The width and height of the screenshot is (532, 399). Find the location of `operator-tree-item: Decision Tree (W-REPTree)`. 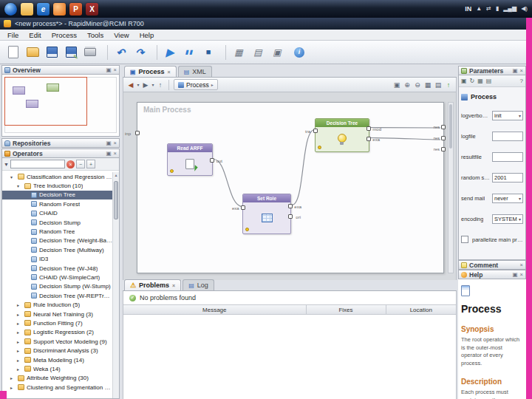

operator-tree-item: Decision Tree (W-REPTree) is located at coordinates (58, 296).